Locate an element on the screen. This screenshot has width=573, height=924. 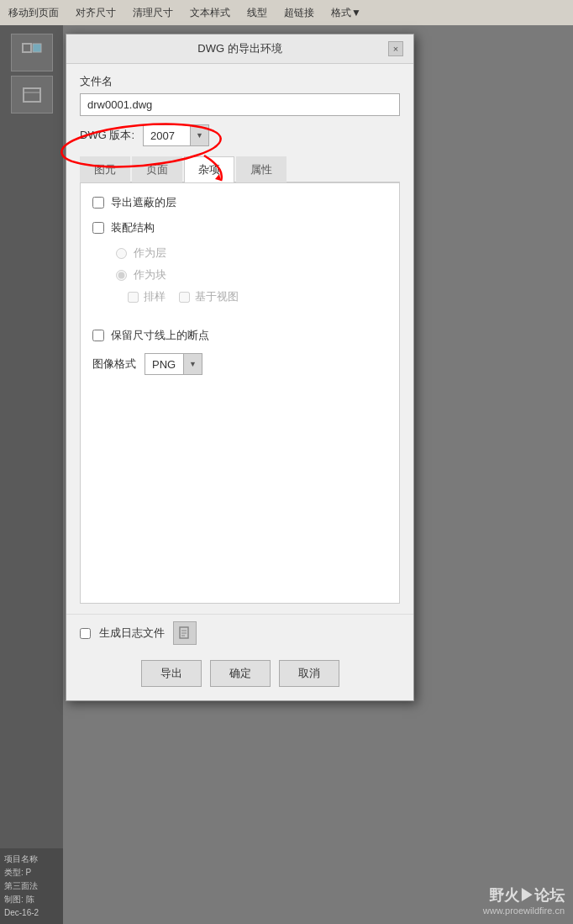
dialog-title-bar: DWG 的导出环境 × is located at coordinates (240, 49).